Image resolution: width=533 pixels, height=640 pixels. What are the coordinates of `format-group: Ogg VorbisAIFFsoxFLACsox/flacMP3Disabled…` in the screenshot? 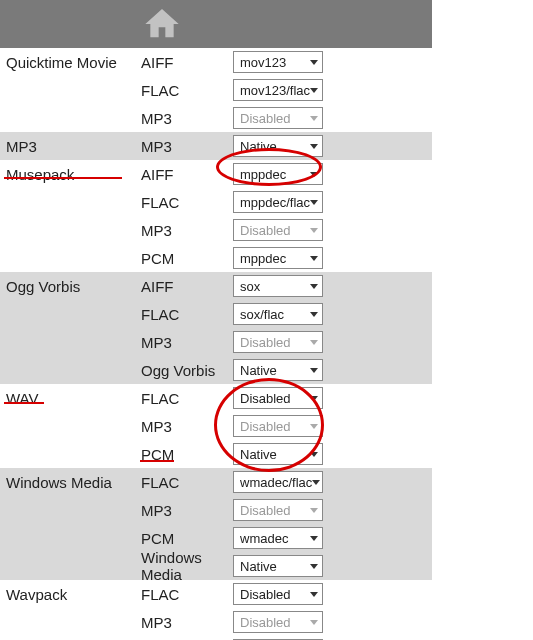 It's located at (216, 328).